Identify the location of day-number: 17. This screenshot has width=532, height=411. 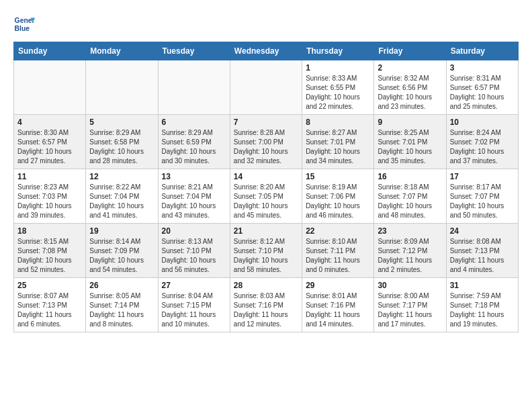
(482, 177).